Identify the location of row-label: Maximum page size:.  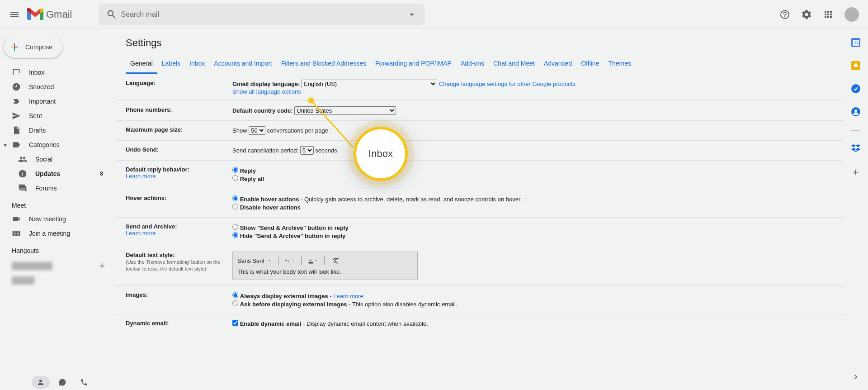
(179, 130).